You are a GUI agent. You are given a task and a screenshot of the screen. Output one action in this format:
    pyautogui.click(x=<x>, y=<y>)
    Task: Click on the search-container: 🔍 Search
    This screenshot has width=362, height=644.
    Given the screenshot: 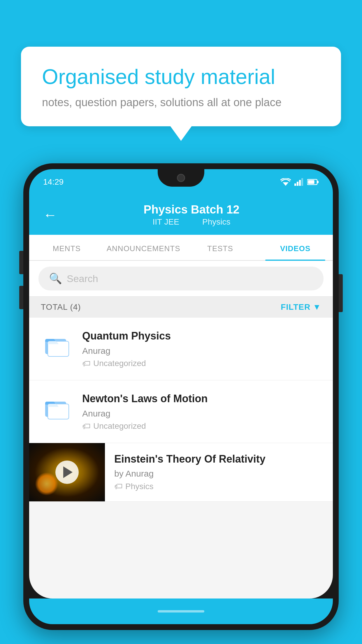 What is the action you would take?
    pyautogui.click(x=181, y=279)
    